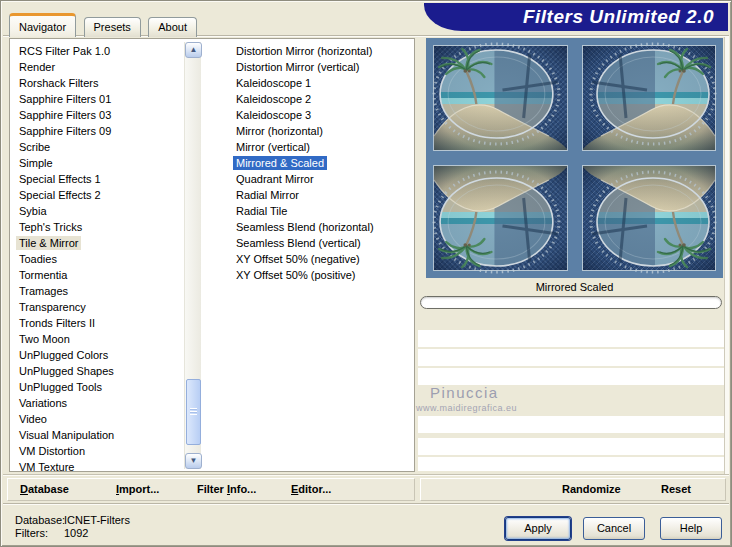 The height and width of the screenshot is (547, 732). I want to click on list-item: Distortion Mirror (horizontal), so click(320, 51).